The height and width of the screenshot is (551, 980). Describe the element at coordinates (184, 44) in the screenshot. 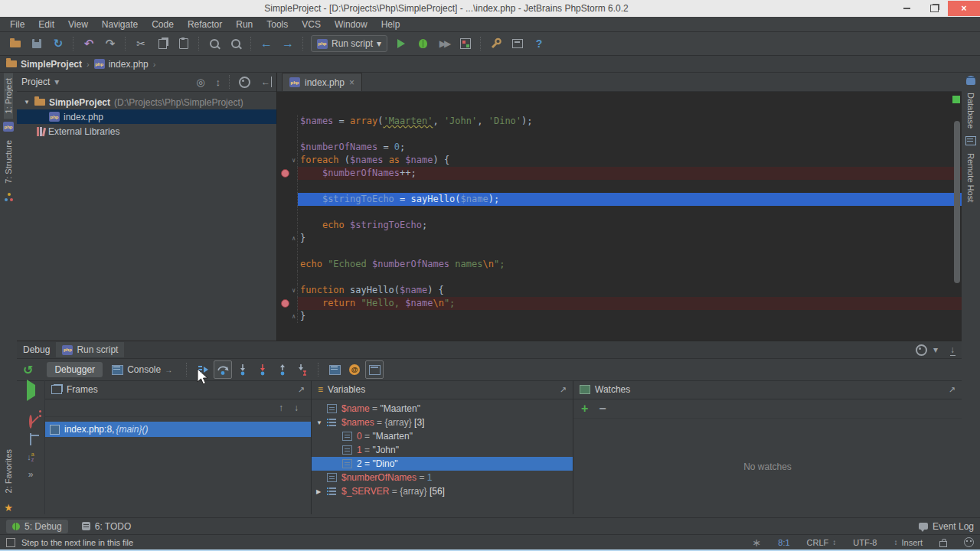

I see `paste-button` at that location.